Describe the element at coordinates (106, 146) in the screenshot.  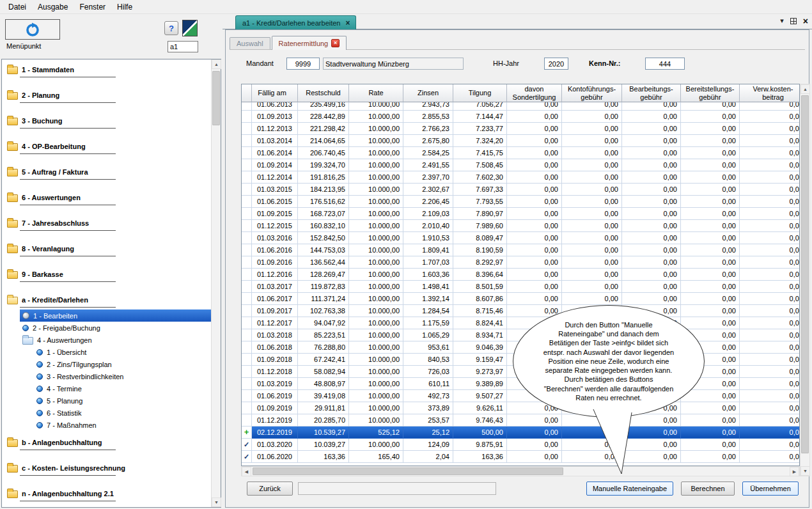
I see `tree-item: 4 - OP-Bearbeitung` at that location.